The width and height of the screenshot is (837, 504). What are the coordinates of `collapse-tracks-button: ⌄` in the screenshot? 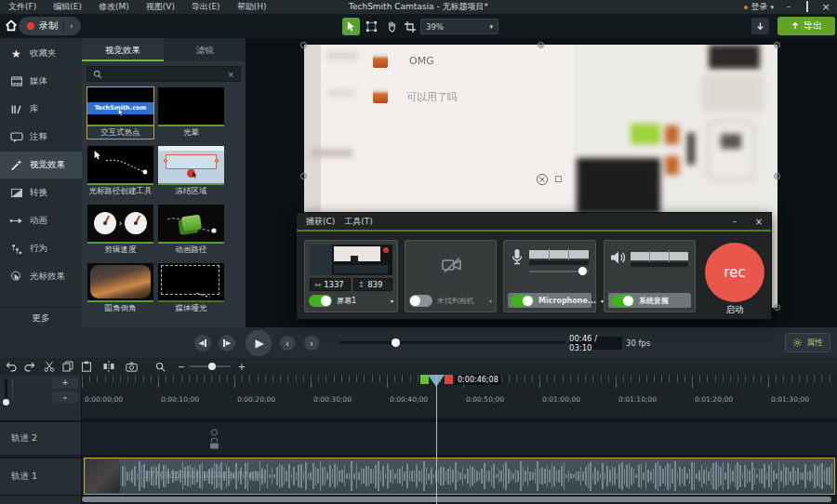 It's located at (65, 397).